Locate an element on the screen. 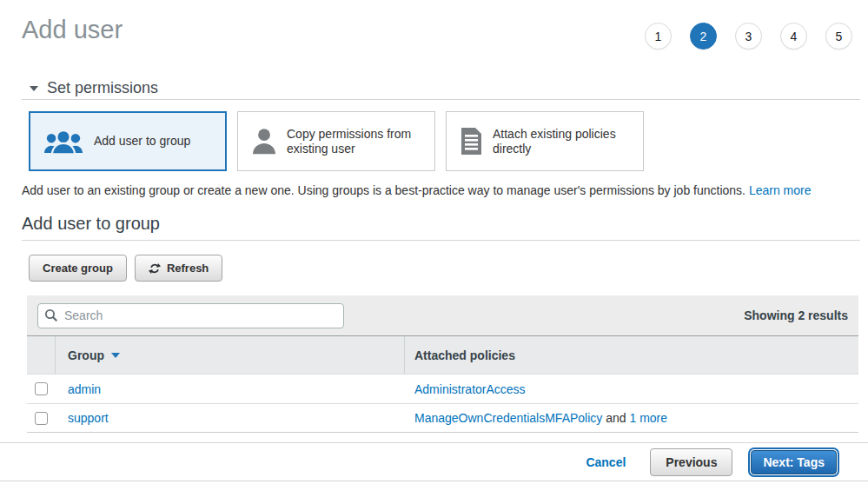 This screenshot has width=868, height=484. step-3: 3 is located at coordinates (749, 36).